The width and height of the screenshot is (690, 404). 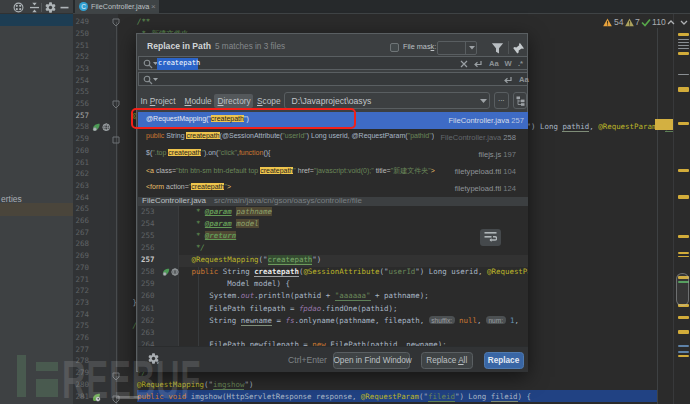 I want to click on chevron-down-icon, so click(x=684, y=22).